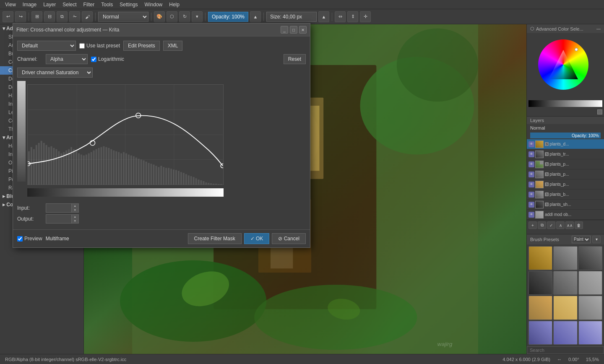 This screenshot has width=604, height=364. I want to click on toolbar-brush-btn: 🖌, so click(87, 17).